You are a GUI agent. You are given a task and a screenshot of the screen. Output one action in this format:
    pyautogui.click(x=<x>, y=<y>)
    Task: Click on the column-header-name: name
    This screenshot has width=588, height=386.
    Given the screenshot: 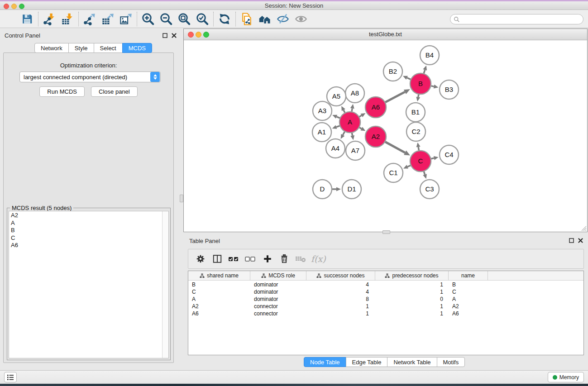 What is the action you would take?
    pyautogui.click(x=468, y=276)
    